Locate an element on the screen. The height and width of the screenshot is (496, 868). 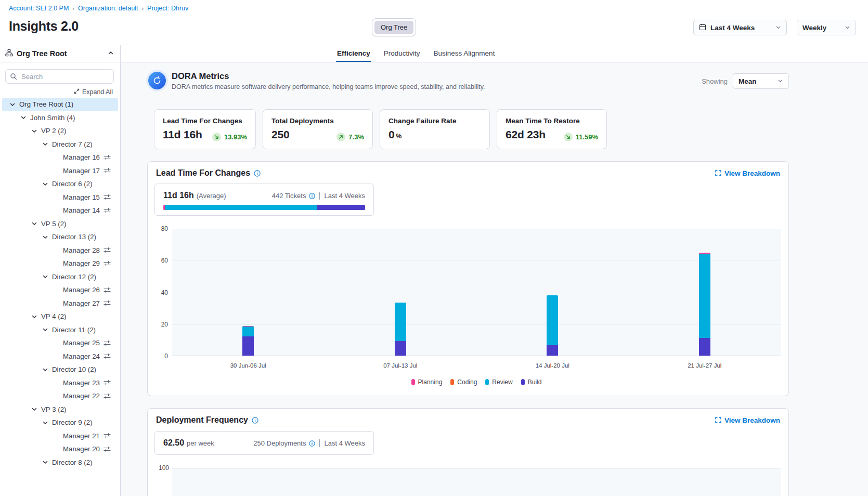
tree-item-vp-4-2: VP 4 (2) is located at coordinates (60, 317).